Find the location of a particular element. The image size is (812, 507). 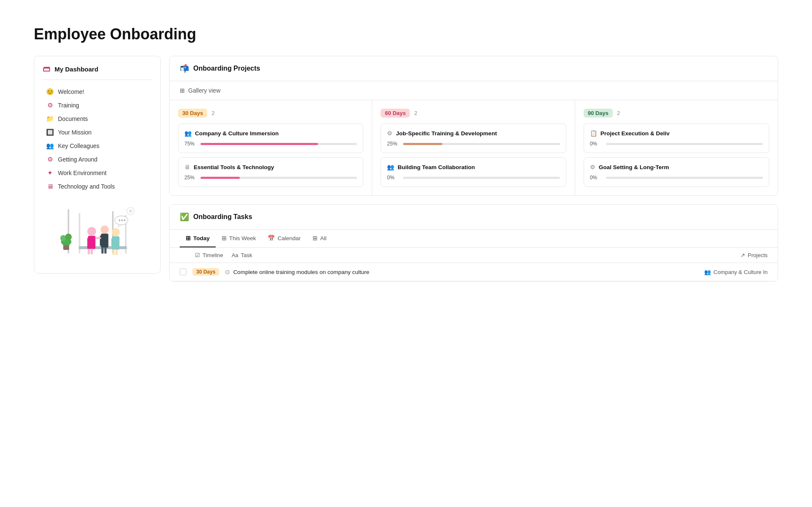

col-header-projects: ↗ Projects is located at coordinates (730, 255).